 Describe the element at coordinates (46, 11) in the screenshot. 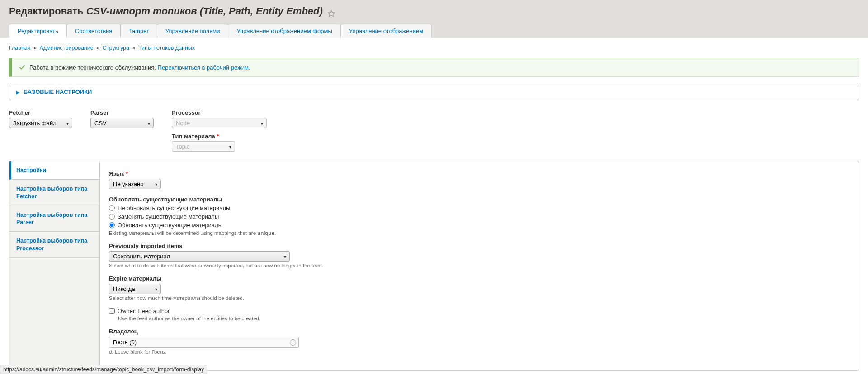

I see `title-prefix: Редактировать` at that location.